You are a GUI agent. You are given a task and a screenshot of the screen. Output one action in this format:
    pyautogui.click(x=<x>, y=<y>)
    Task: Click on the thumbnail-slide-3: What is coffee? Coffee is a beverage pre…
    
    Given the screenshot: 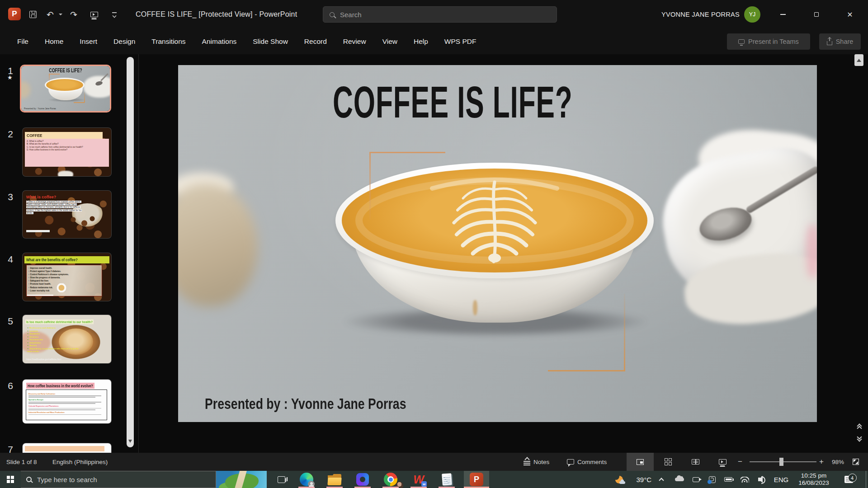 What is the action you would take?
    pyautogui.click(x=67, y=214)
    